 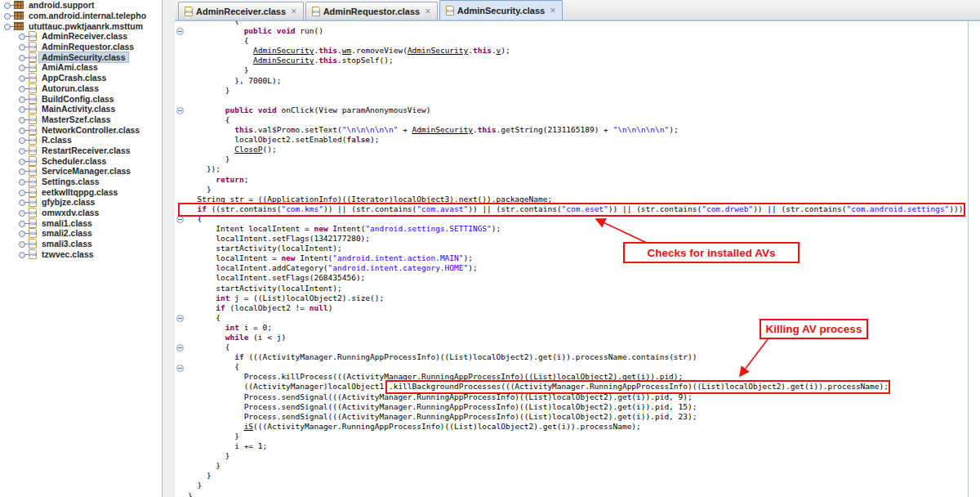 What do you see at coordinates (248, 149) in the screenshot?
I see `code-link: CloseP` at bounding box center [248, 149].